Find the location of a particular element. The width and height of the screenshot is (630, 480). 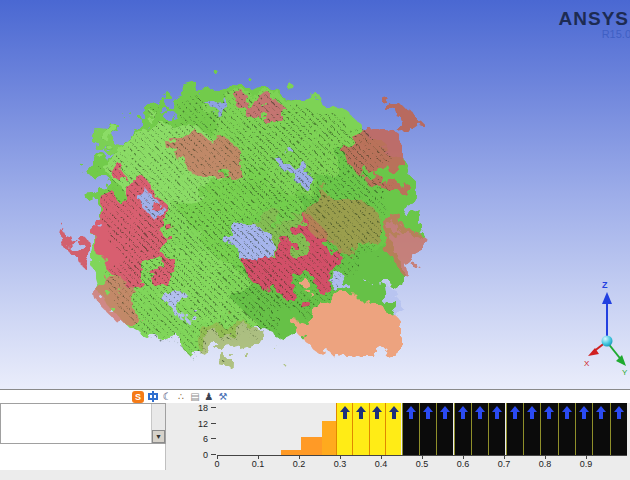

wrench-icon: ⚒ is located at coordinates (223, 397).